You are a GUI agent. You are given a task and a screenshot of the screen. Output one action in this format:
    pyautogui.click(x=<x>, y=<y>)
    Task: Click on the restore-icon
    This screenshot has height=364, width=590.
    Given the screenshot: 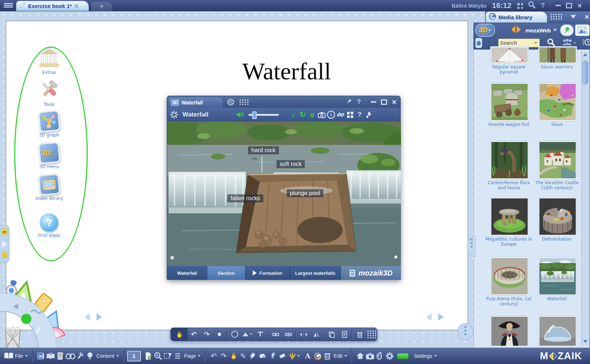 What is the action you would take?
    pyautogui.click(x=569, y=6)
    